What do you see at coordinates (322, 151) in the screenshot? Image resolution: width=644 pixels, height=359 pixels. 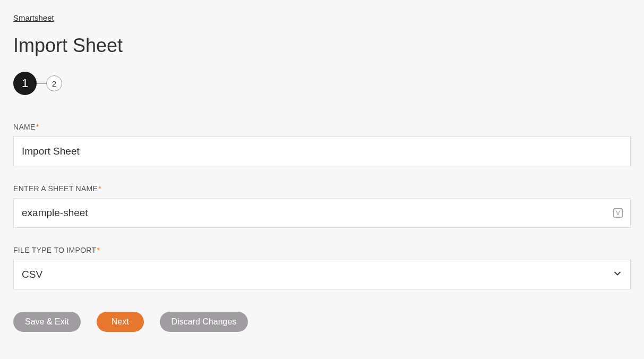 I see `name-input` at bounding box center [322, 151].